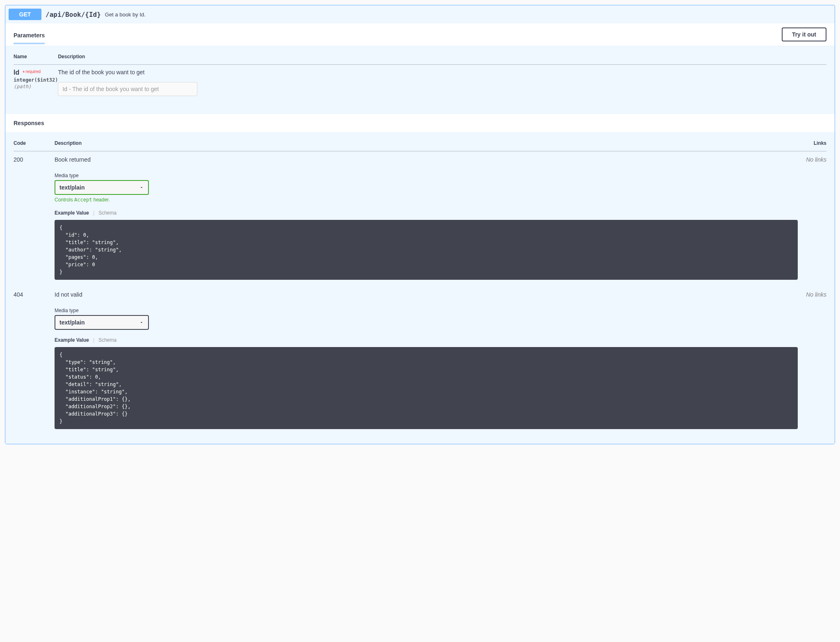 This screenshot has height=642, width=840. I want to click on accept-header-hint: Controls Accept header., so click(426, 199).